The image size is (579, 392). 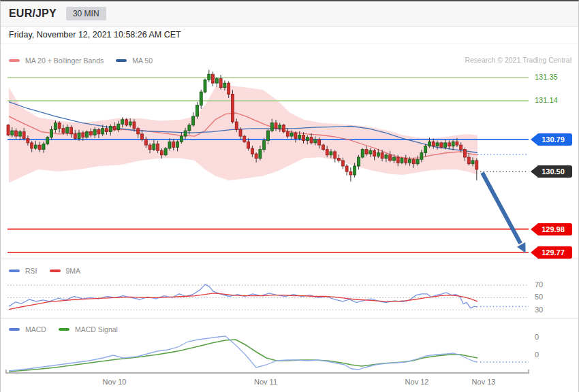 I want to click on x-axis-tick-label: Nov 13, so click(x=484, y=382).